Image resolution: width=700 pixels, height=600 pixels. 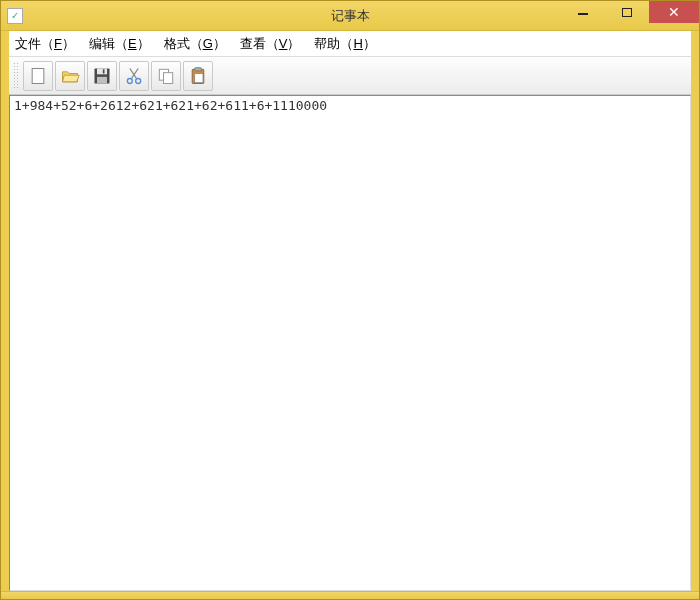 I want to click on menu-help: 帮助（H）, so click(x=344, y=44).